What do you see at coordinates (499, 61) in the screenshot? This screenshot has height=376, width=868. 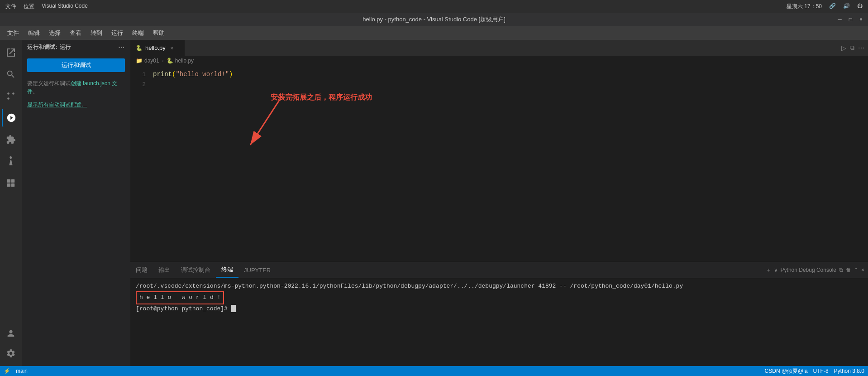 I see `breadcrumb: 📁 day01 › 🐍 hello.py` at bounding box center [499, 61].